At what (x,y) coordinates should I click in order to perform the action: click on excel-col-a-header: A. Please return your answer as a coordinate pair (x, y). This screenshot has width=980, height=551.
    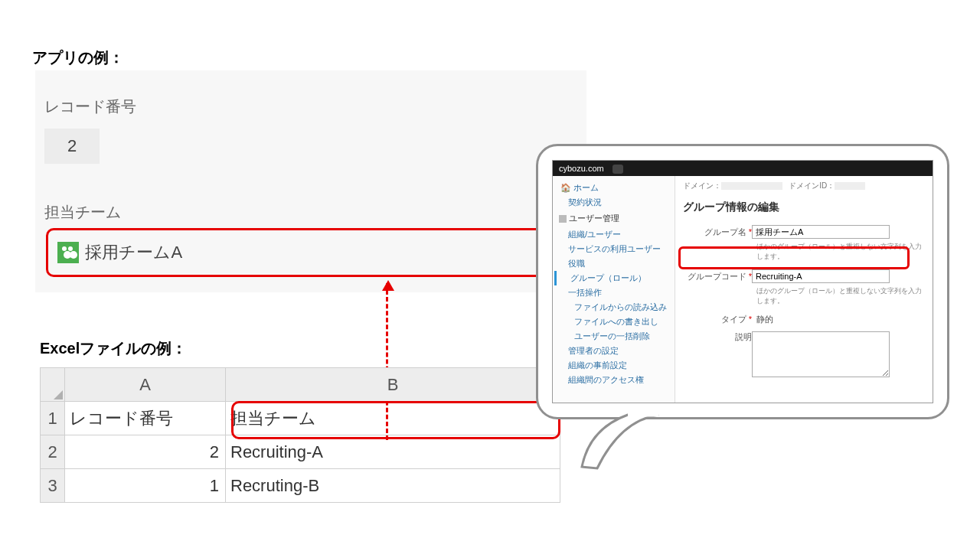
    Looking at the image, I should click on (145, 385).